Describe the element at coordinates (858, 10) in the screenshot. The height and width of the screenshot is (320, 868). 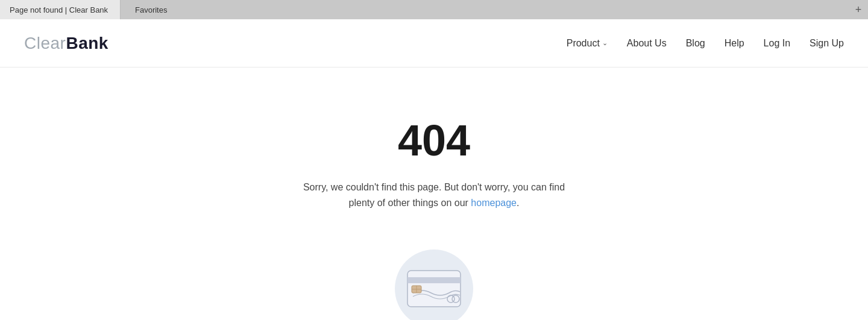
I see `add-tab-button: +` at that location.